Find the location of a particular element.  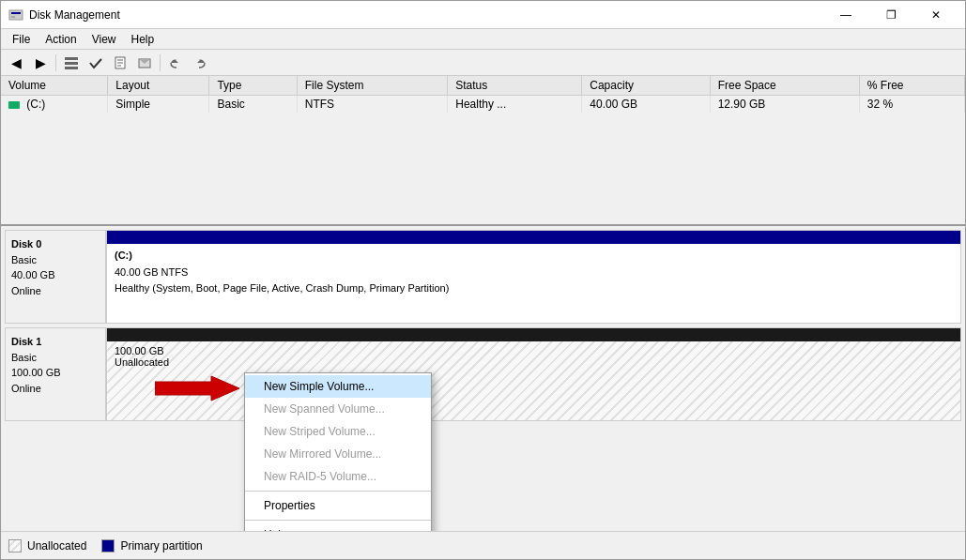

disk0-name: Disk 0 is located at coordinates (55, 244).